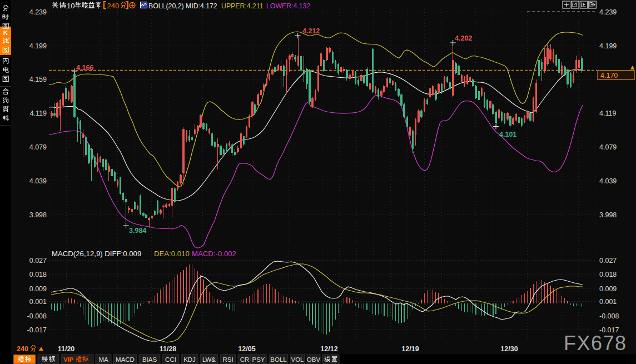 This screenshot has width=636, height=364. What do you see at coordinates (67, 349) in the screenshot?
I see `svg-text: 11/20` at bounding box center [67, 349].